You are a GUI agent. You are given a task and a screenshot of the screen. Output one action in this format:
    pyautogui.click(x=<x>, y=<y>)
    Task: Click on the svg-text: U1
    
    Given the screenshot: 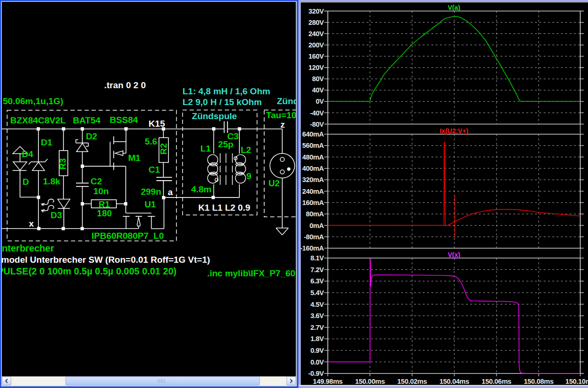 What is the action you would take?
    pyautogui.click(x=150, y=205)
    